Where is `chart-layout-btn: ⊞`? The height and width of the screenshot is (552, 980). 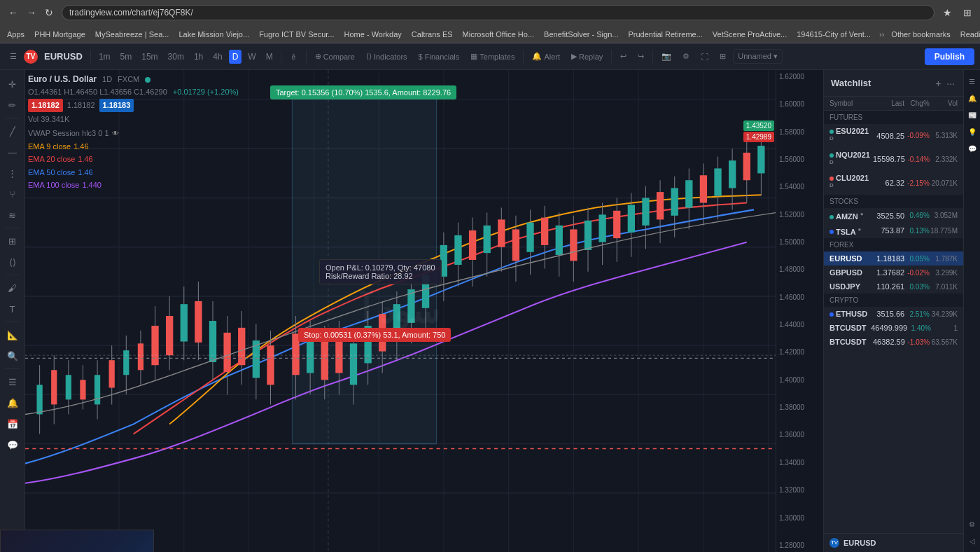 chart-layout-btn: ⊞ is located at coordinates (722, 56).